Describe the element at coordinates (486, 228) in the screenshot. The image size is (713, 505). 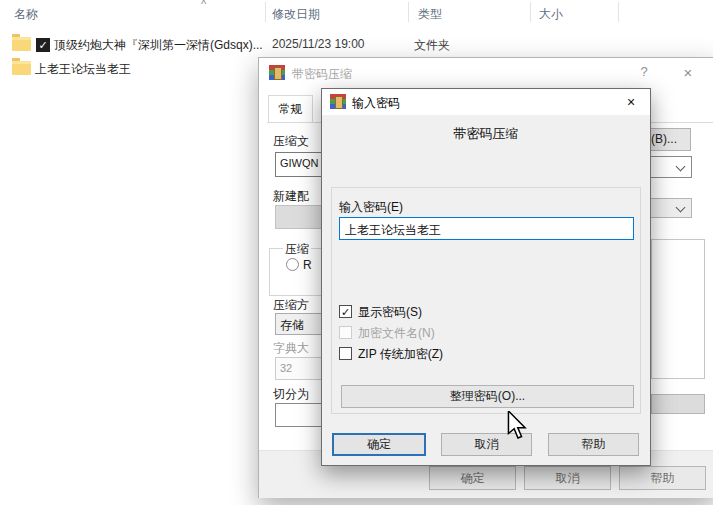
I see `password-input: 上老王论坛当老王` at that location.